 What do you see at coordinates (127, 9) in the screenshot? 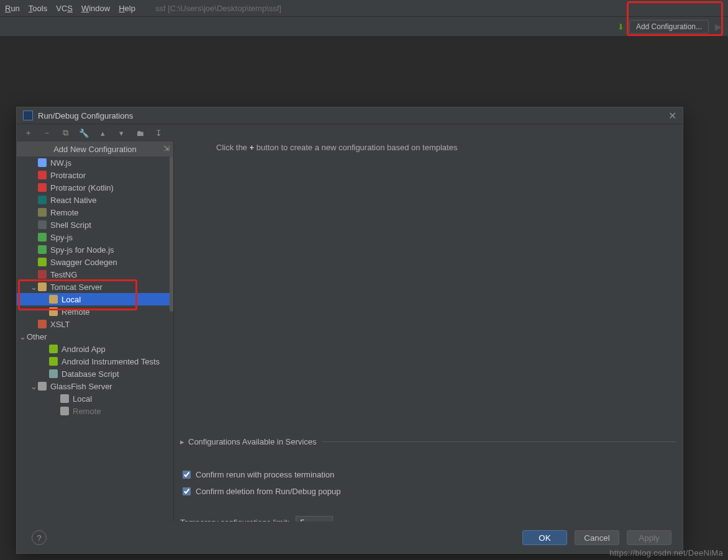
I see `menu-help: Help` at bounding box center [127, 9].